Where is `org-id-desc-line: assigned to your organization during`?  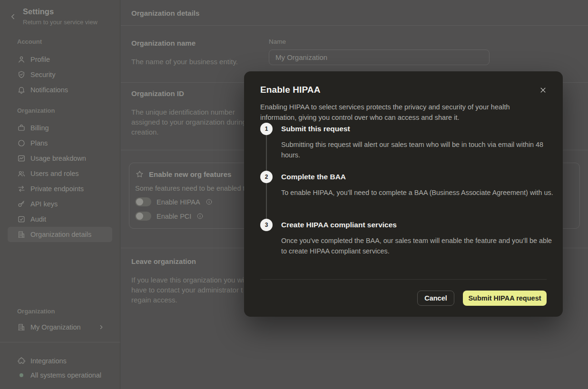
org-id-desc-line: assigned to your organization during is located at coordinates (189, 122).